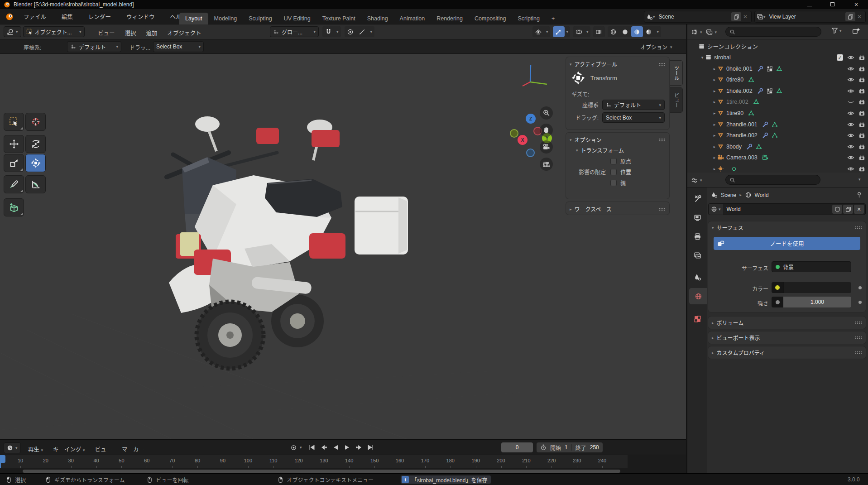 This screenshot has height=485, width=868. What do you see at coordinates (733, 46) in the screenshot?
I see `outliner-item-name: シーンコレクション` at bounding box center [733, 46].